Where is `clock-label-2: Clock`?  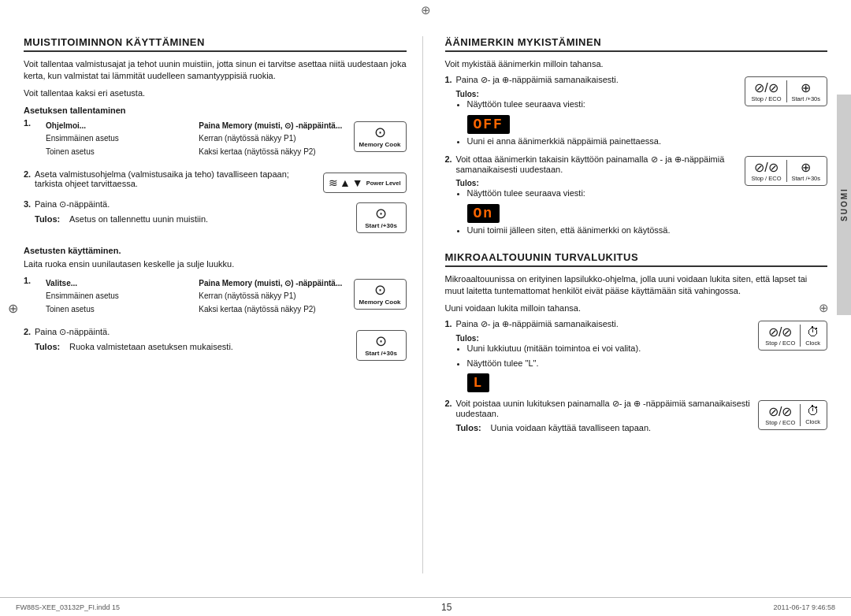 clock-label-2: Clock is located at coordinates (813, 422).